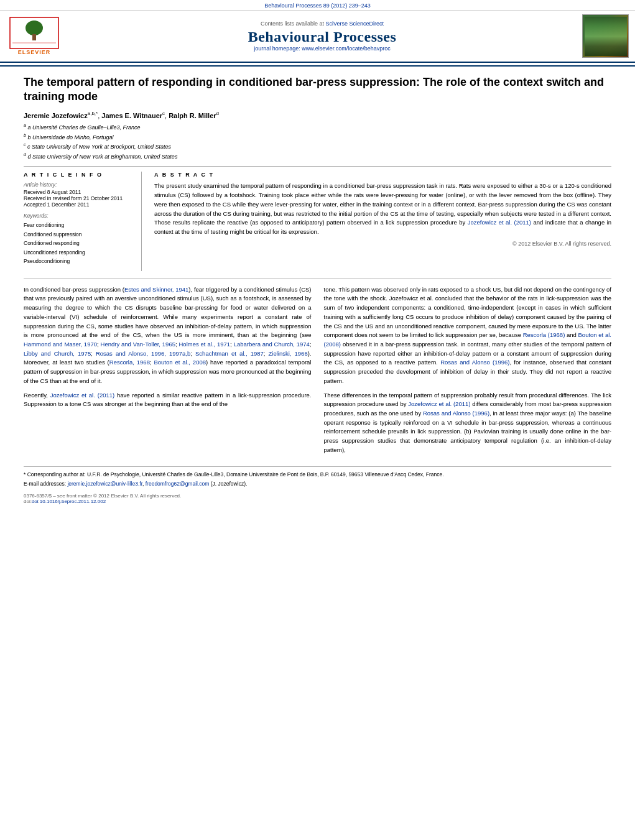 This screenshot has width=635, height=840. I want to click on copyright-line: © 2012 Elsevier B.V. All rights reserved…, so click(383, 244).